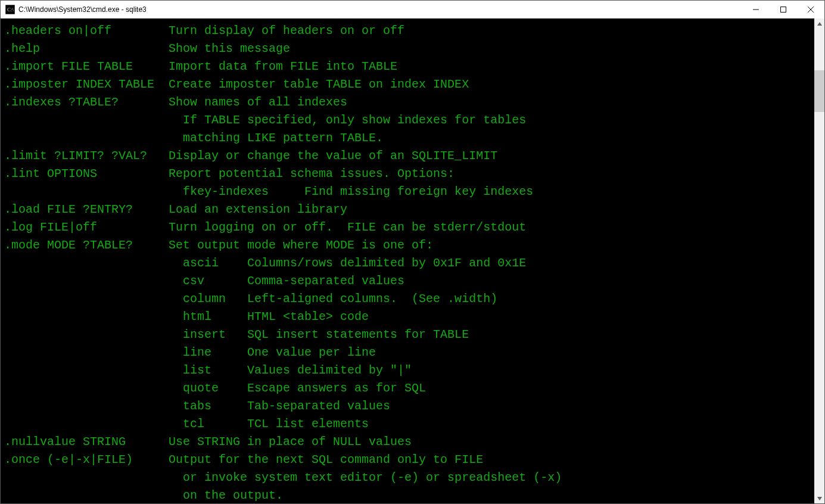 This screenshot has height=504, width=825. What do you see at coordinates (11, 10) in the screenshot?
I see `svg-text: C:\` at bounding box center [11, 10].